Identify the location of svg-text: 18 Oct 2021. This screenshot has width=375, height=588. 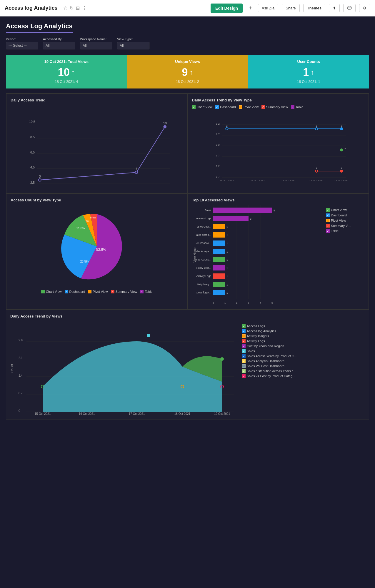
(316, 181).